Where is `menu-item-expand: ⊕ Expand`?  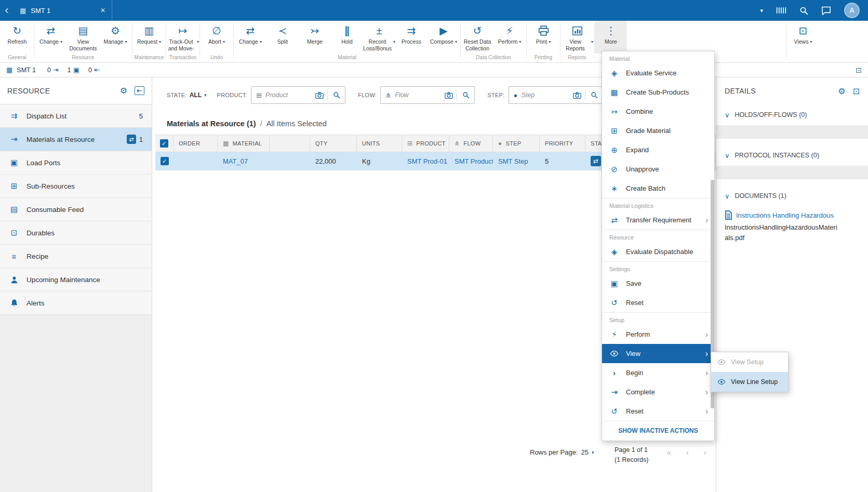 menu-item-expand: ⊕ Expand is located at coordinates (658, 150).